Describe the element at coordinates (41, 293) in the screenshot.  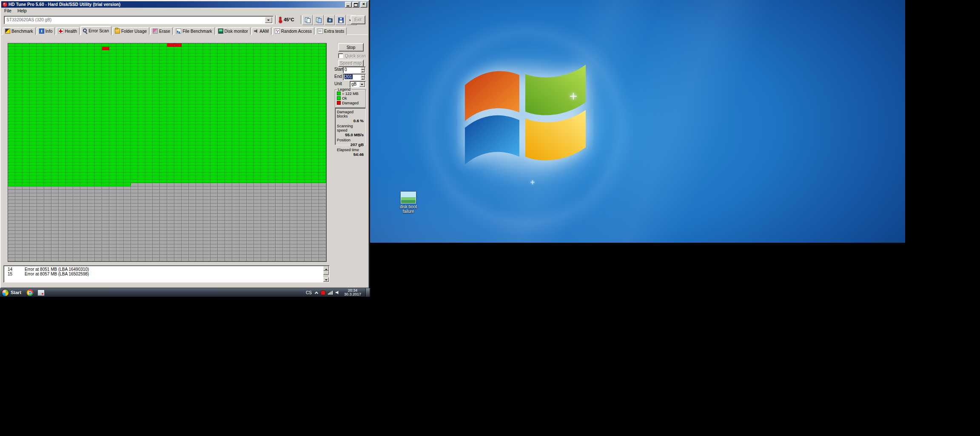
I see `hdtune-taskbar-icon` at that location.